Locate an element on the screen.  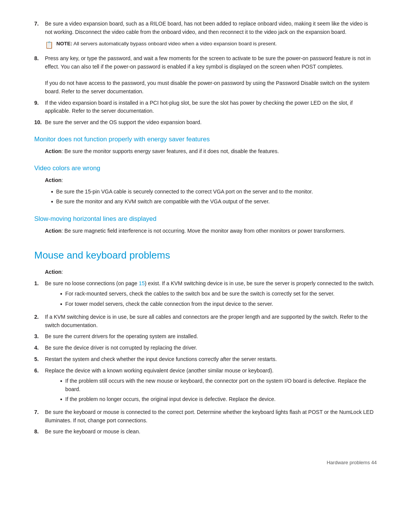
video-colors-bullets: Be sure the 15-pin VGA cable is securely… is located at coordinates (211, 197).